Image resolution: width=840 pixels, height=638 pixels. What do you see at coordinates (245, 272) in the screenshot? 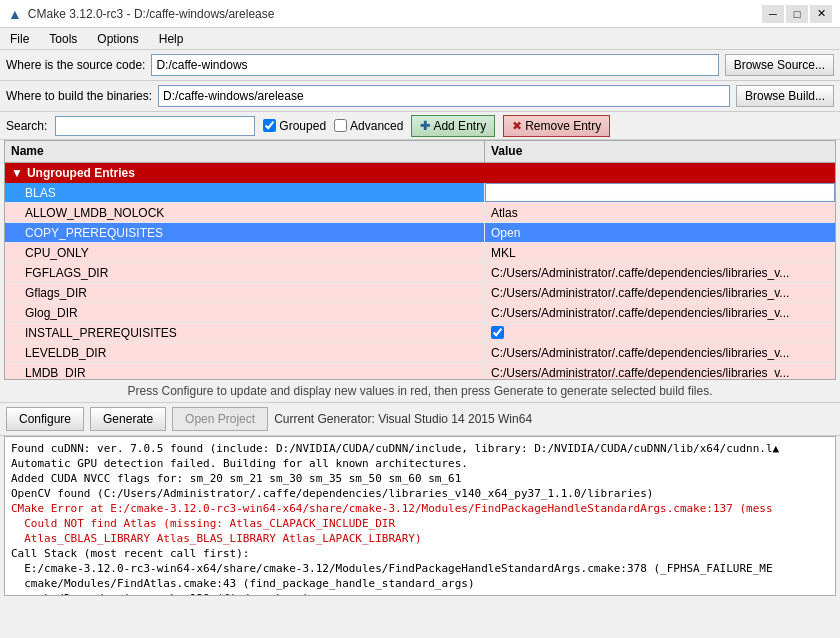
I see `cell-name-fgflags: FGFLAGS_DIR` at bounding box center [245, 272].